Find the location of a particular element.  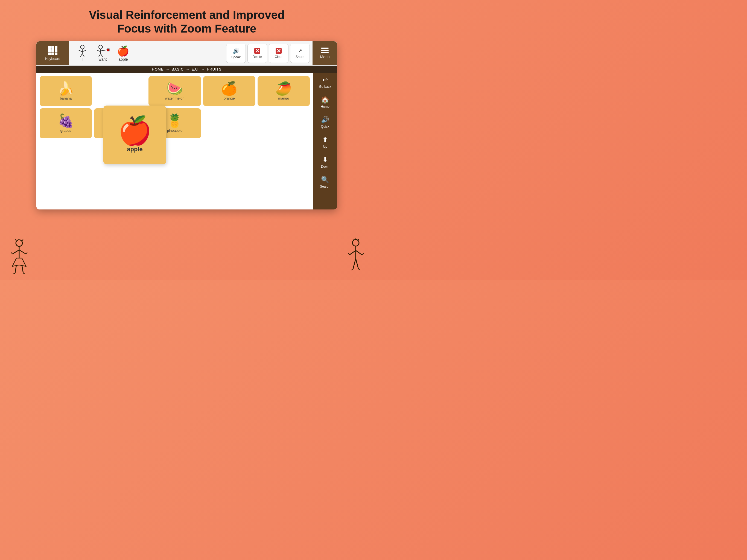

share-button: ↗ Share is located at coordinates (300, 53).